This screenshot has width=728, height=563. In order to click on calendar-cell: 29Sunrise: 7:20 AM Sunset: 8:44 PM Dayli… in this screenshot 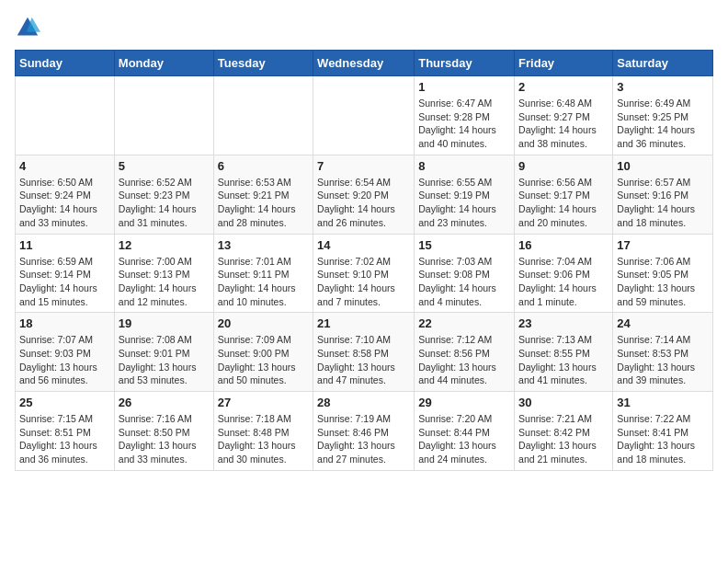, I will do `click(465, 431)`.